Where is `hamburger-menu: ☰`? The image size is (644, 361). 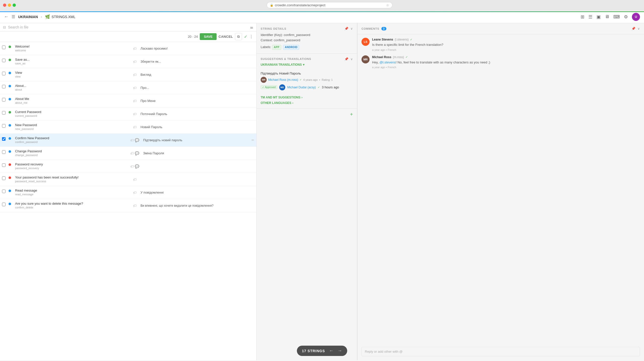
hamburger-menu: ☰ is located at coordinates (13, 17).